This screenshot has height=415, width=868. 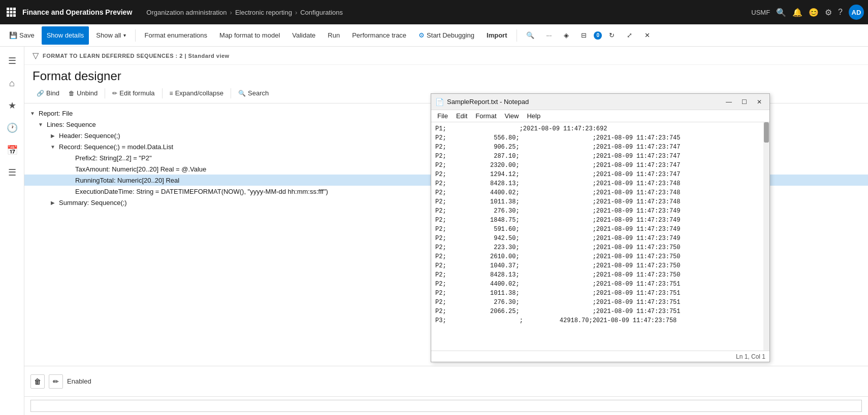 What do you see at coordinates (93, 203) in the screenshot?
I see `node-label-summary-sequence: Summary: Sequence(;)` at bounding box center [93, 203].